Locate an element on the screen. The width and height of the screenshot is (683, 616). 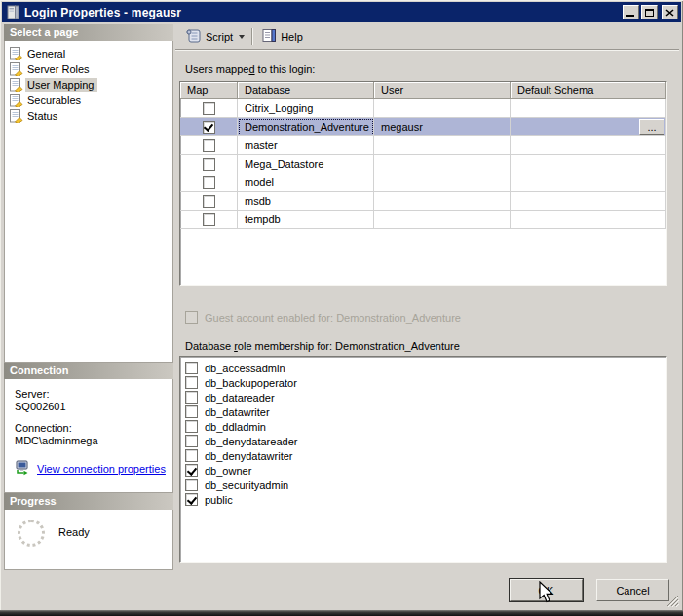
role-item: db_datareader is located at coordinates (426, 398).